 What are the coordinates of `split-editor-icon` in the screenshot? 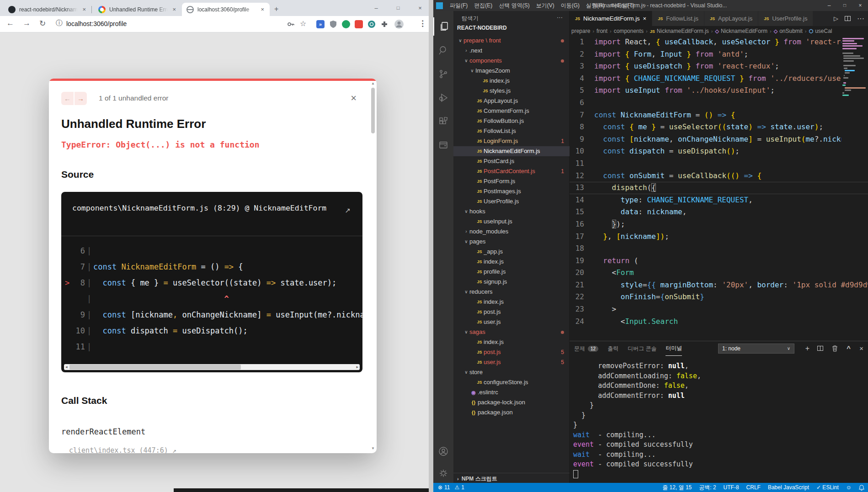 It's located at (847, 18).